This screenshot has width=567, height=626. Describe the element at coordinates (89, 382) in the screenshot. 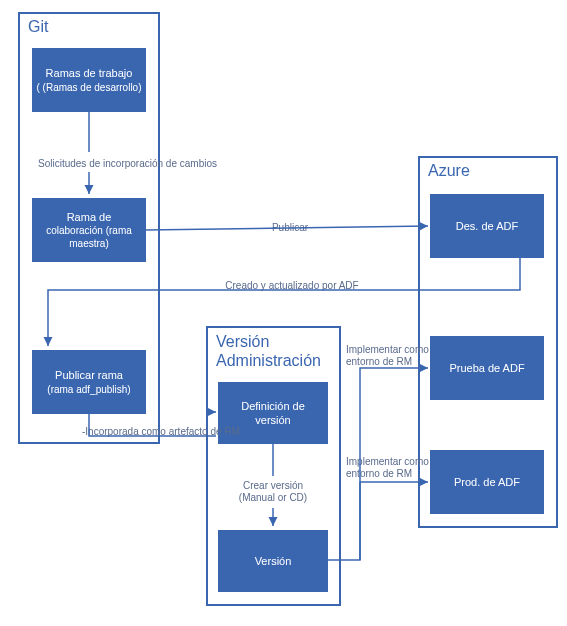

I see `publish-branch-box: Publicar rama (rama adf_publish)` at that location.